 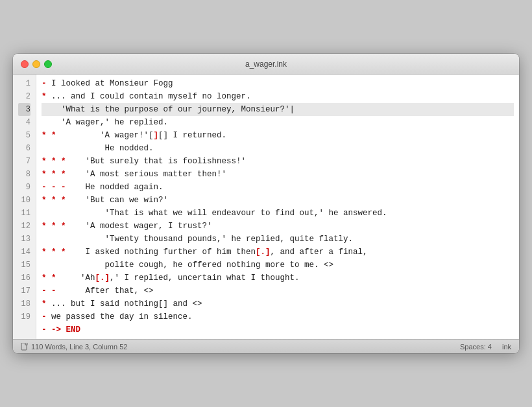 I want to click on line-number: 9, so click(x=25, y=187).